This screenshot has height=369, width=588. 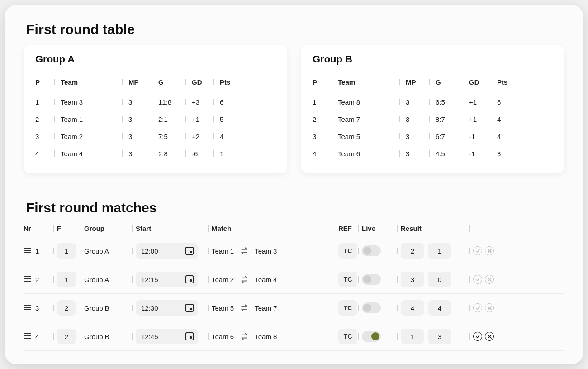 What do you see at coordinates (223, 280) in the screenshot?
I see `home-team: Team 2` at bounding box center [223, 280].